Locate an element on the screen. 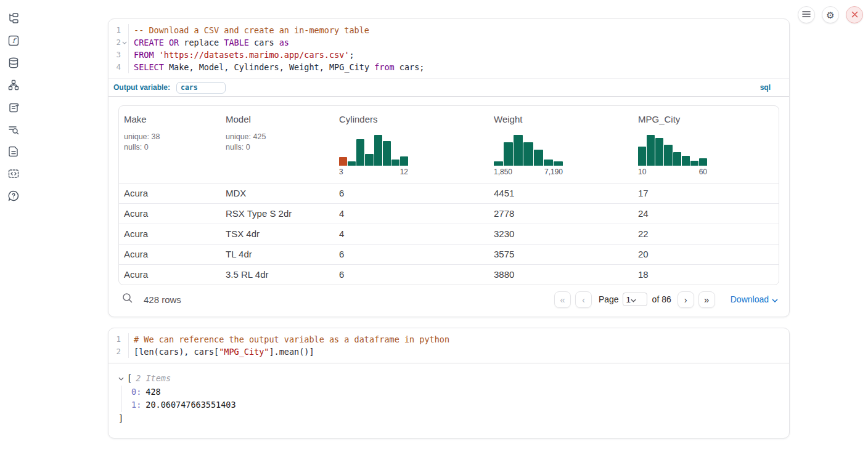  sidebar-item-help is located at coordinates (14, 197).